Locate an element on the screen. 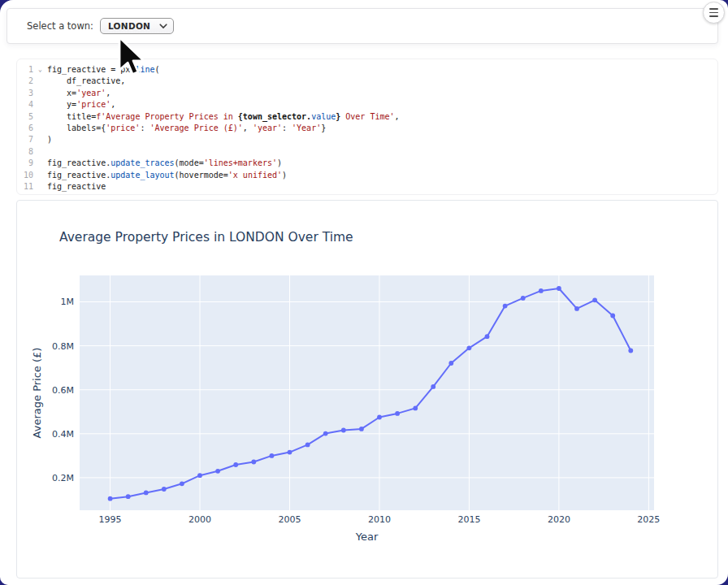 The image size is (728, 585). code-line: 8 is located at coordinates (367, 152).